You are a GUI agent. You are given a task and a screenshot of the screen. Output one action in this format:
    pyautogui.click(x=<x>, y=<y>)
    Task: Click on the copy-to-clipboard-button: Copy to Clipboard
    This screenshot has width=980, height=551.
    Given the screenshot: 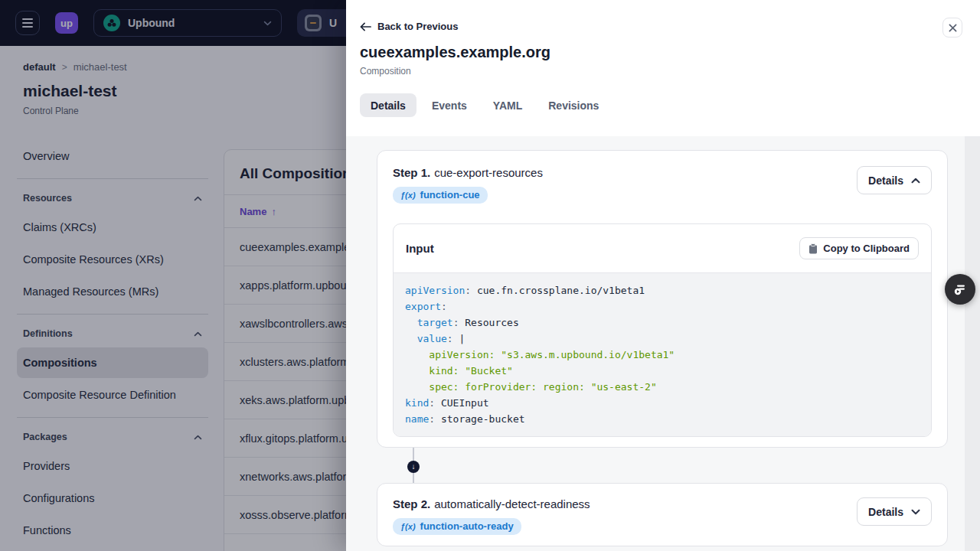 What is the action you would take?
    pyautogui.click(x=859, y=248)
    